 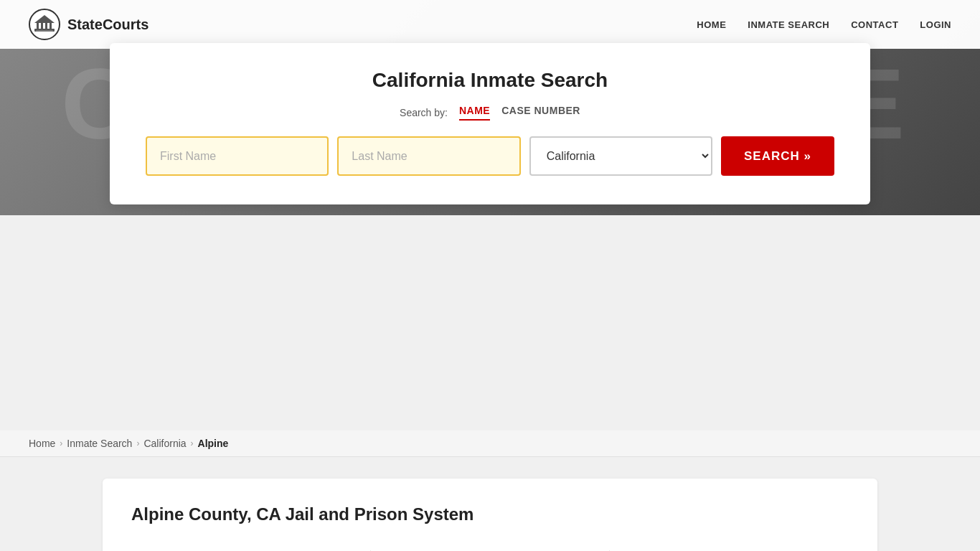 What do you see at coordinates (99, 443) in the screenshot?
I see `breadcrumb-inmate-search: Inmate Search` at bounding box center [99, 443].